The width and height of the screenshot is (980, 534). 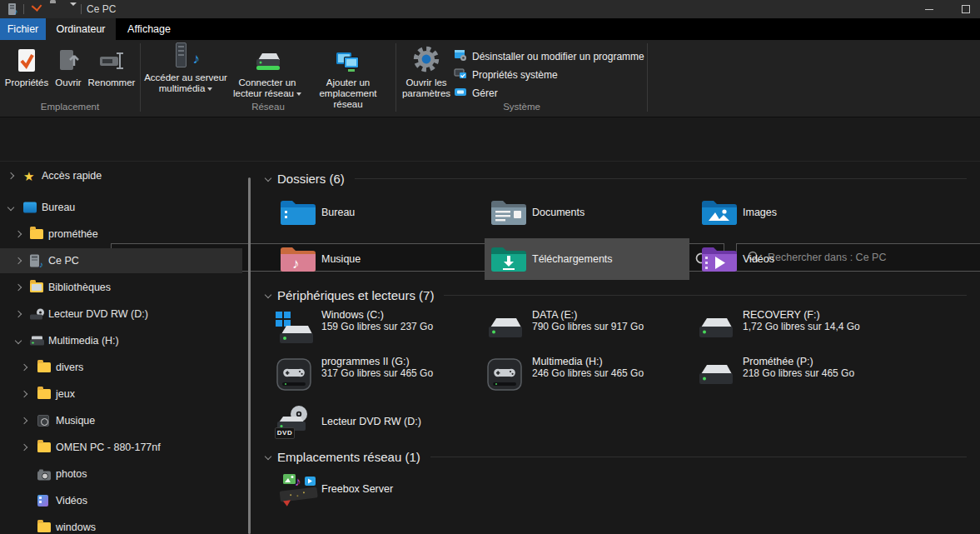 I want to click on folder-tile-musique: ♪ Musique, so click(x=376, y=259).